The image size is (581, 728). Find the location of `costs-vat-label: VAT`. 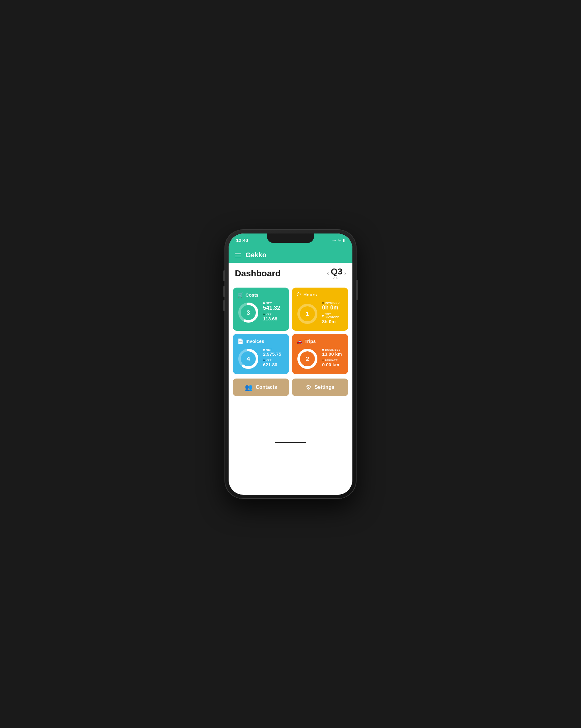

costs-vat-label: VAT is located at coordinates (274, 315).